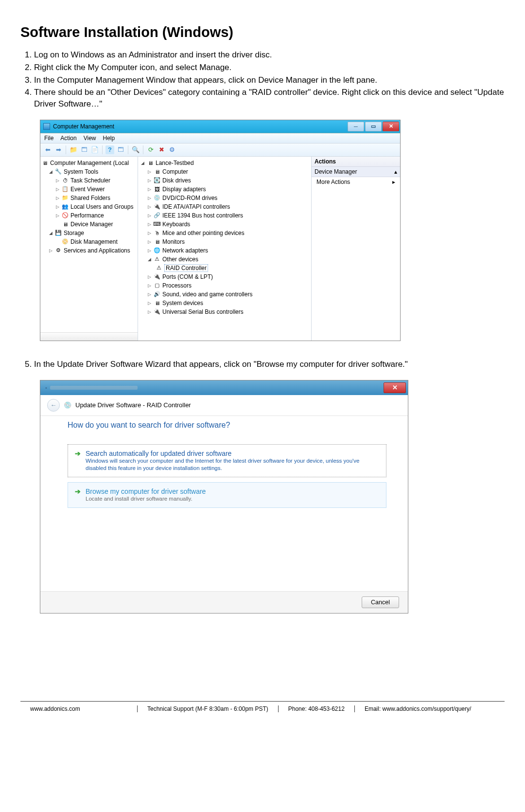 The height and width of the screenshot is (812, 525). I want to click on tree-item: Shared Folders, so click(90, 198).